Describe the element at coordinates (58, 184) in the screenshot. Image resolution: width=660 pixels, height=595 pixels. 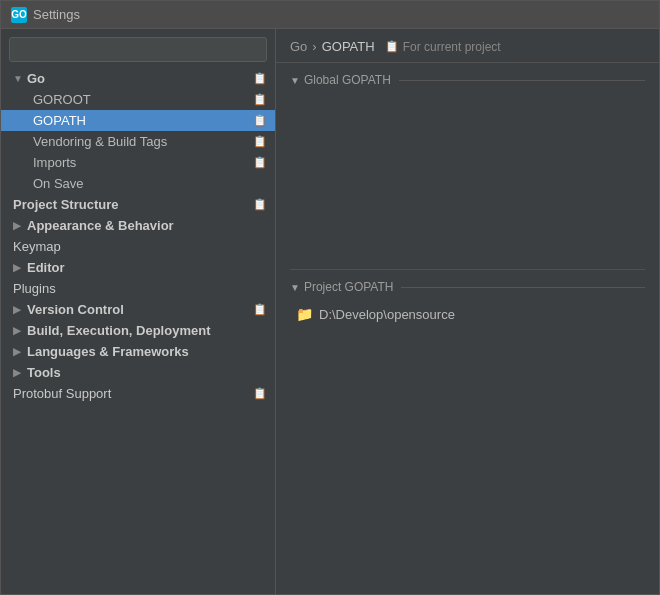
I see `sidebar-item-onsave-label: On Save` at that location.